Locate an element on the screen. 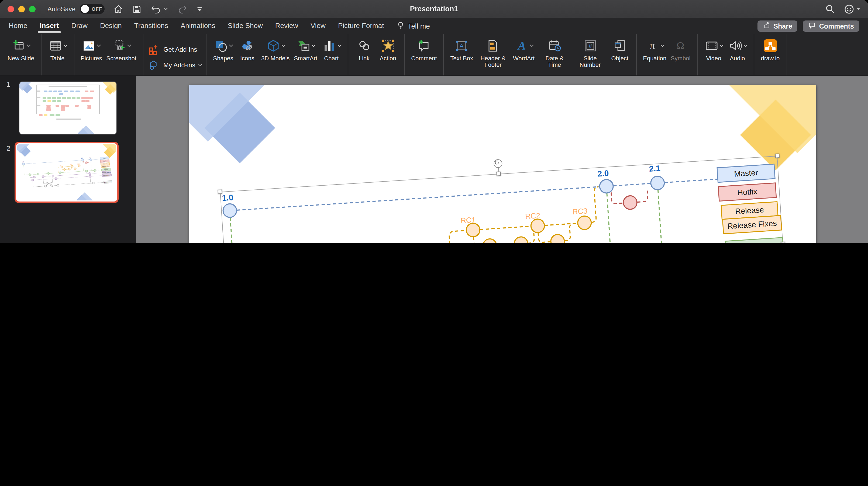  ribbon-button-text-box: AText Box is located at coordinates (462, 49).